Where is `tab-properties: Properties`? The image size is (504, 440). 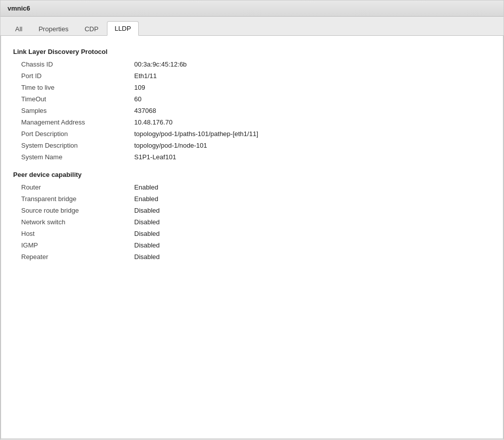
tab-properties: Properties is located at coordinates (53, 29).